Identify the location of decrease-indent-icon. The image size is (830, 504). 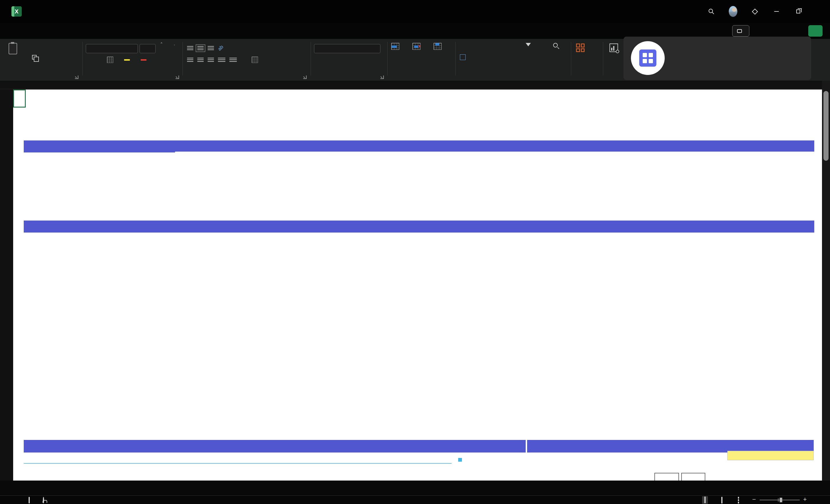
(222, 60).